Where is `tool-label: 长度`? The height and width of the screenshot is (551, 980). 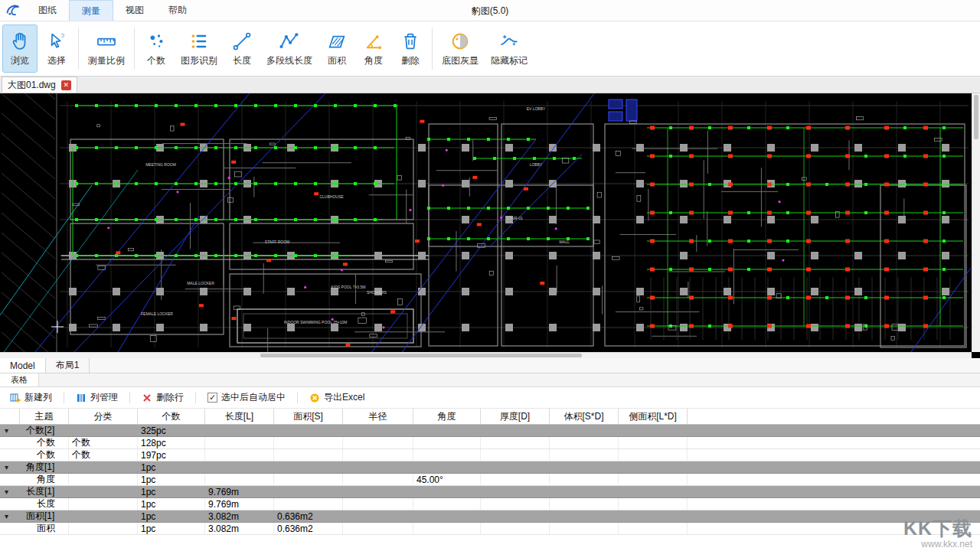
tool-label: 长度 is located at coordinates (242, 61).